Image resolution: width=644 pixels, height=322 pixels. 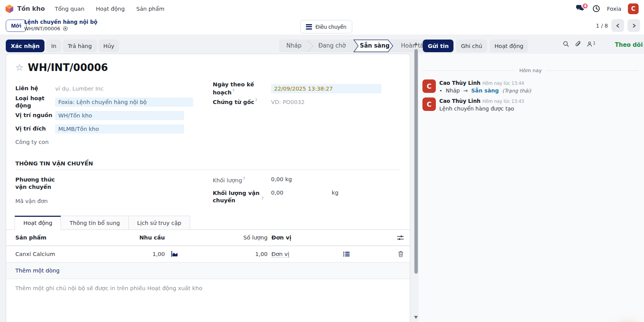 What do you see at coordinates (416, 161) in the screenshot?
I see `scrollbar-thumb` at bounding box center [416, 161].